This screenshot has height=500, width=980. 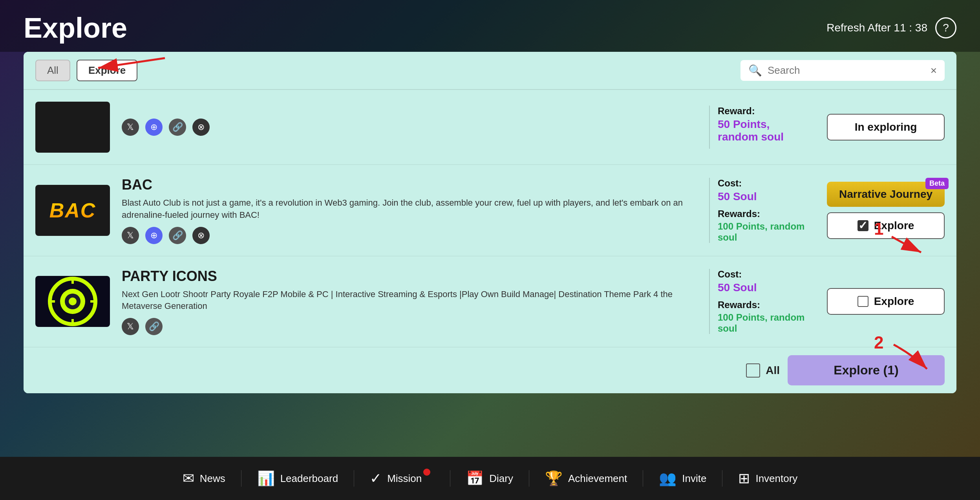 What do you see at coordinates (130, 327) in the screenshot?
I see `twitter-icon-party: 𝕏` at bounding box center [130, 327].